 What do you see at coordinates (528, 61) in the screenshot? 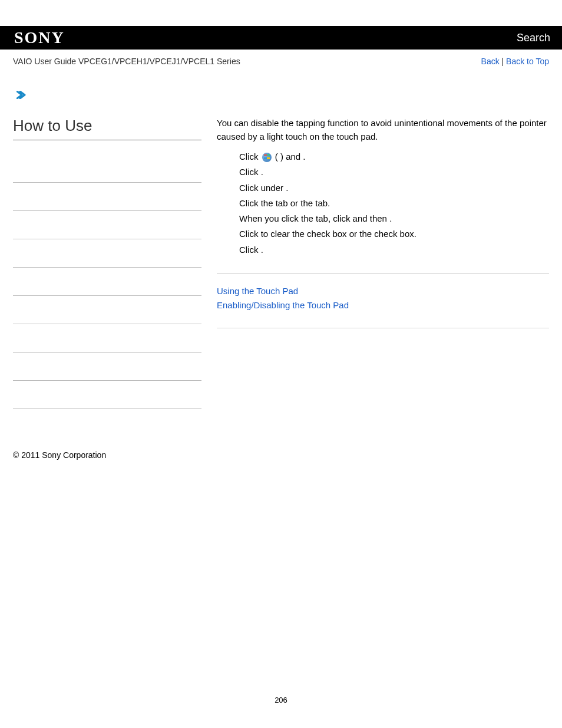
I see `back-to-top-link: Back to Top` at bounding box center [528, 61].